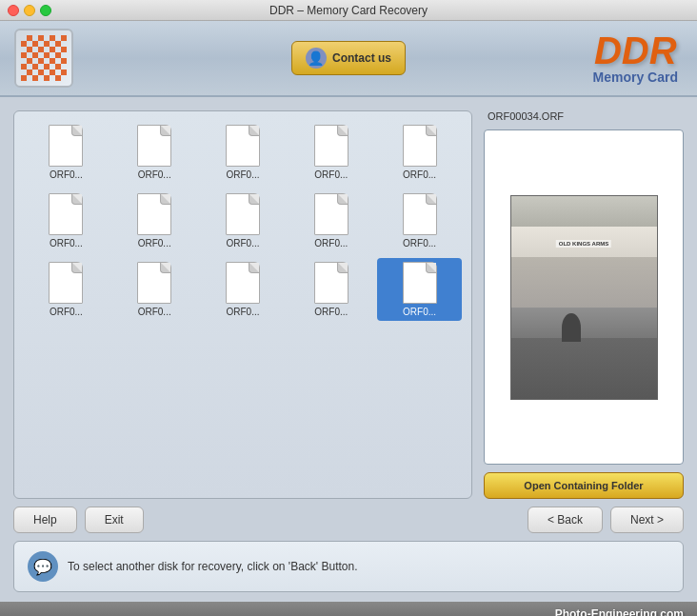 Image resolution: width=697 pixels, height=616 pixels. Describe the element at coordinates (636, 58) in the screenshot. I see `brand-area: DDR Memory Card` at that location.